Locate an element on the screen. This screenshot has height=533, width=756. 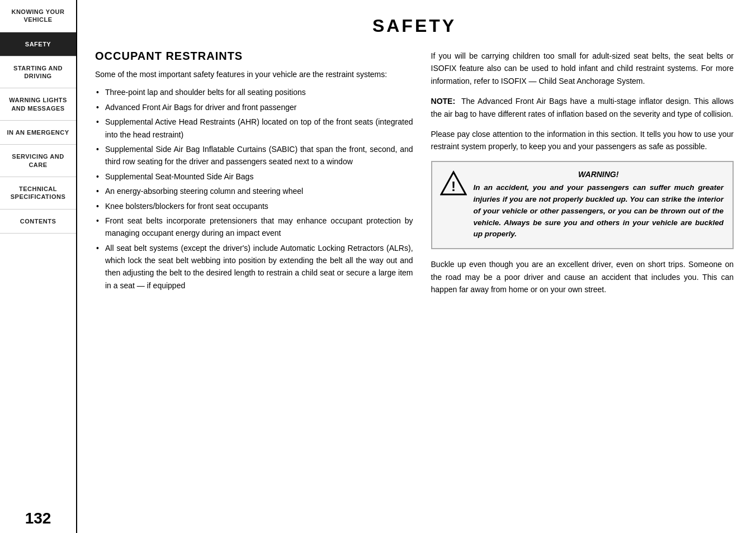
right-para-1: If you will be carrying children too sma… is located at coordinates (583, 68).